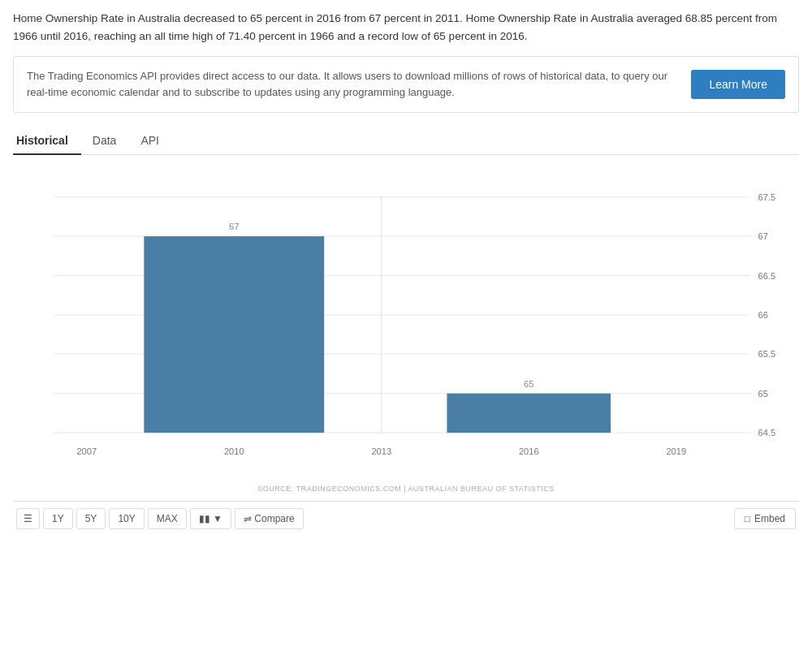  I want to click on embed-button: □ Embed, so click(765, 519).